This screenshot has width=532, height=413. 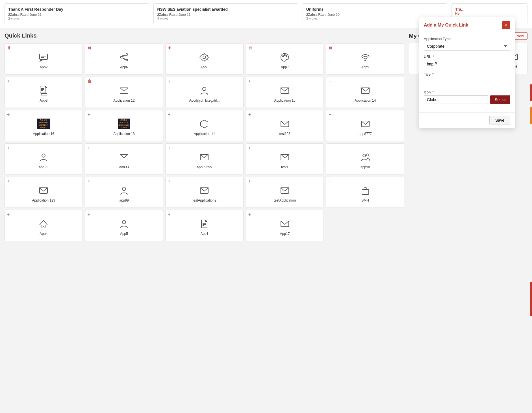 I want to click on app-tile-app99: + app99, so click(x=44, y=159).